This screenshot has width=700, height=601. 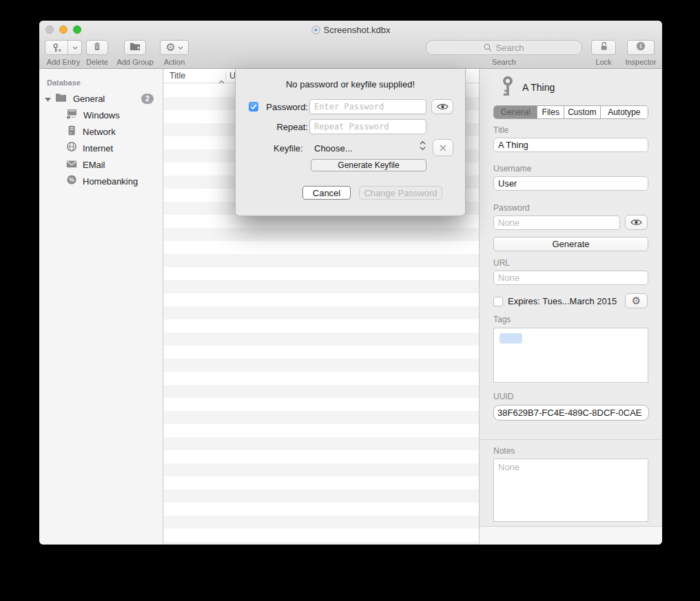 What do you see at coordinates (513, 169) in the screenshot?
I see `username-field-label: Username` at bounding box center [513, 169].